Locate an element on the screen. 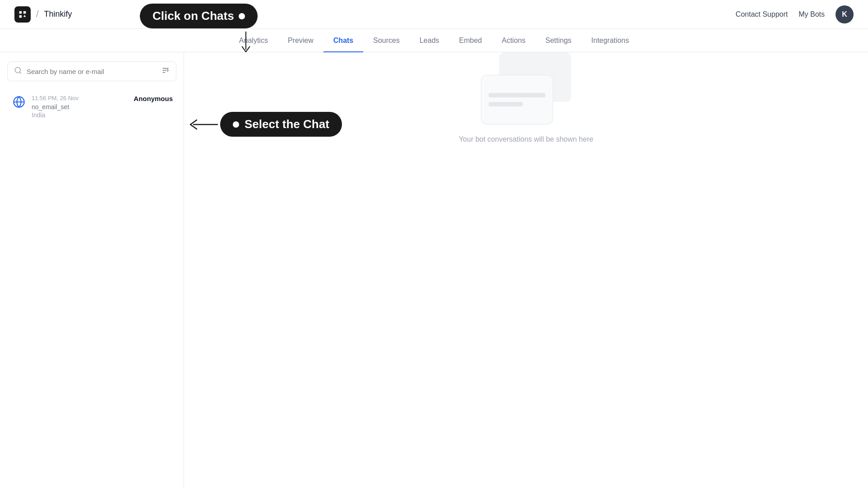 The image size is (868, 489). my-bots-link: My Bots is located at coordinates (812, 14).